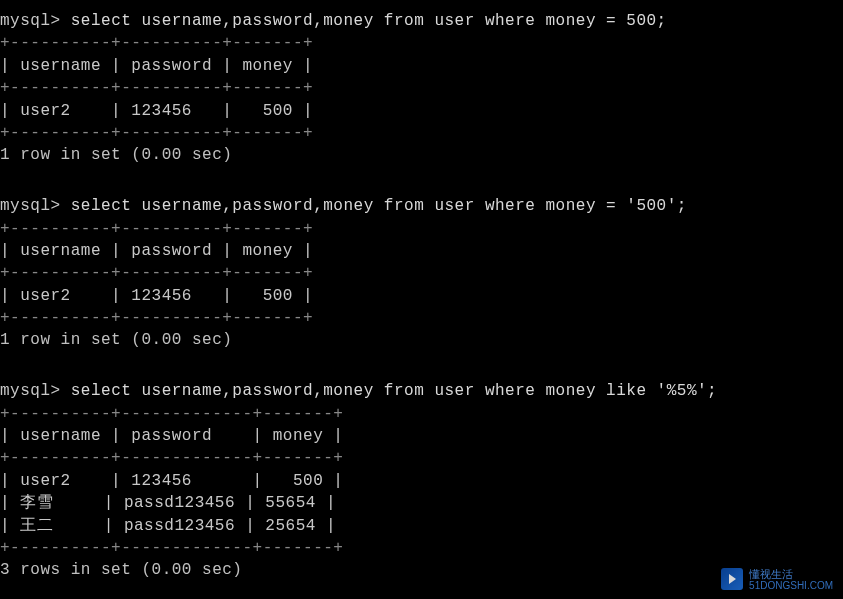  What do you see at coordinates (732, 579) in the screenshot?
I see `play-icon` at bounding box center [732, 579].